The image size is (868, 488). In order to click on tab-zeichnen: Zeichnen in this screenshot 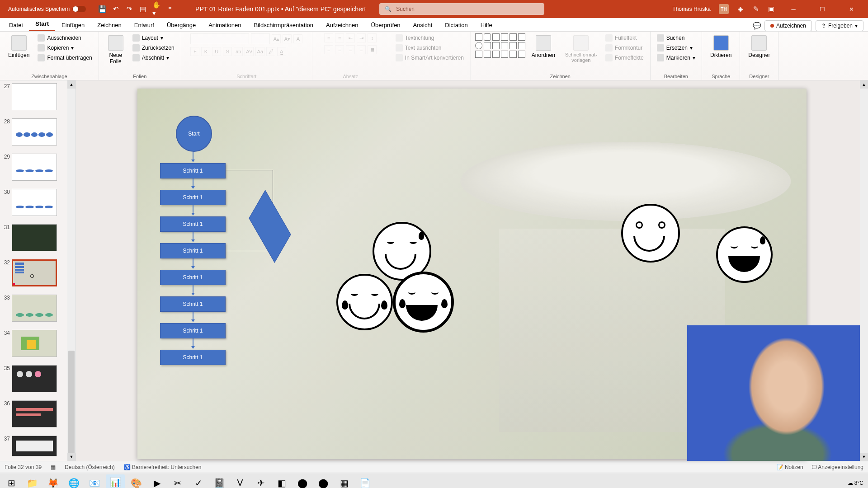, I will do `click(109, 25)`.